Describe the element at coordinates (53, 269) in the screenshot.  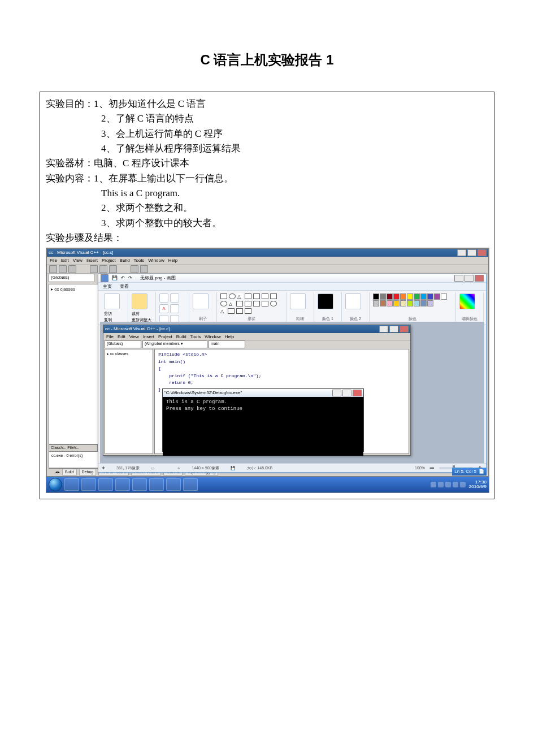
I see `tb-new-icon` at that location.